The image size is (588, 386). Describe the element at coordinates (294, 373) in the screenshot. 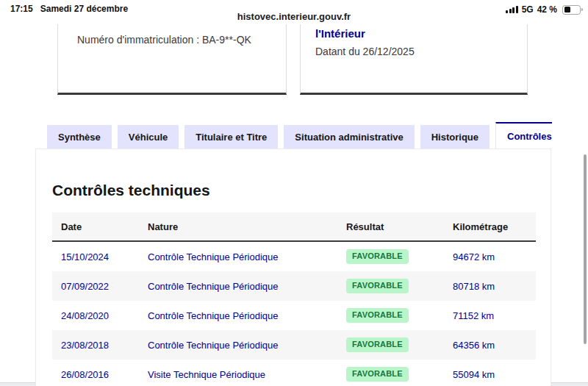

I see `table-row: 26/08/2016 Visite Technique Périodique F…` at that location.